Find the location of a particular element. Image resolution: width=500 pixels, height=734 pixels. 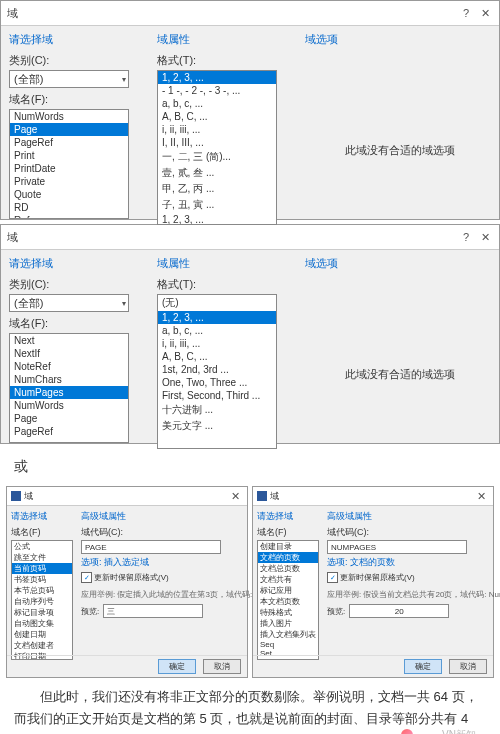

list-item: 插入图片 is located at coordinates (288, 624).